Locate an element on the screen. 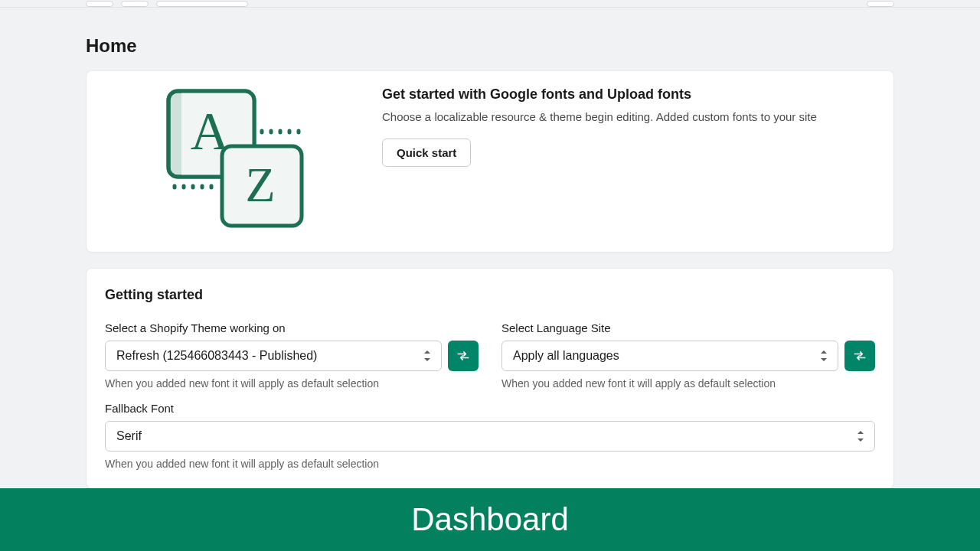 Image resolution: width=980 pixels, height=551 pixels. hero-illustration: A Z is located at coordinates (231, 161).